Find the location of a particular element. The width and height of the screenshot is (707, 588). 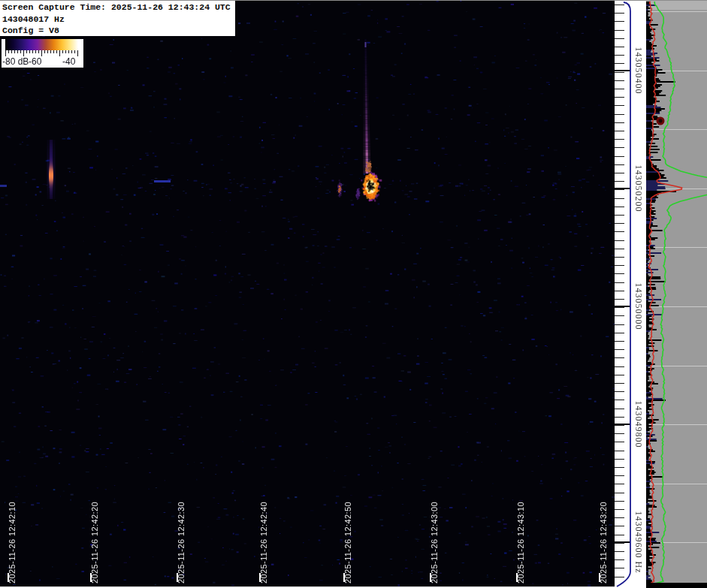

colorbar: -80 dB -60 -40 is located at coordinates (42, 53).